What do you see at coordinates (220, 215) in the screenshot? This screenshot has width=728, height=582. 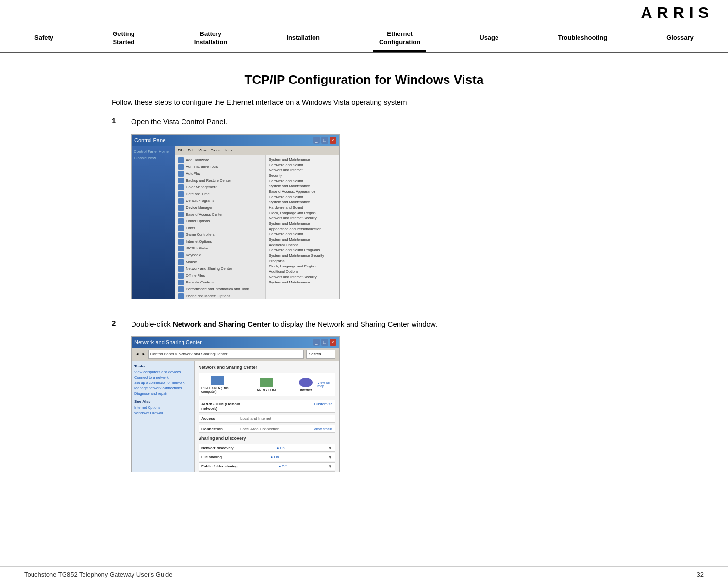 I see `list-item: Ease of Access Center` at bounding box center [220, 215].